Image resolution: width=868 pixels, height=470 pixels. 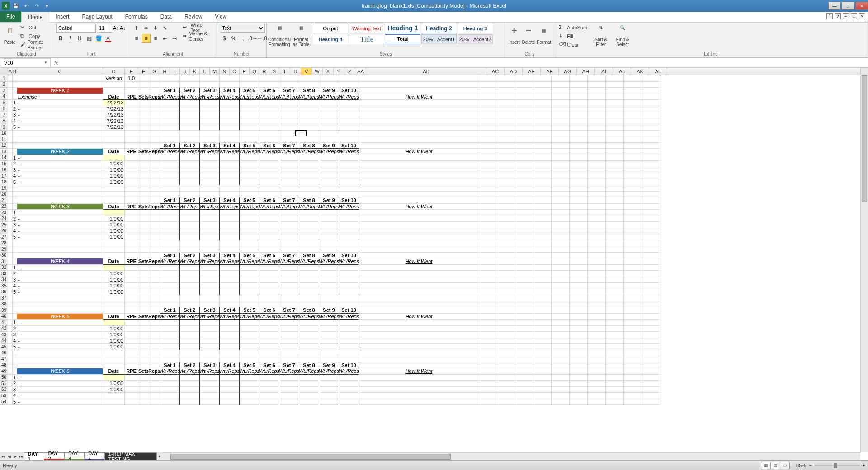 I want to click on shrink-font-icon: A↓, so click(x=123, y=28).